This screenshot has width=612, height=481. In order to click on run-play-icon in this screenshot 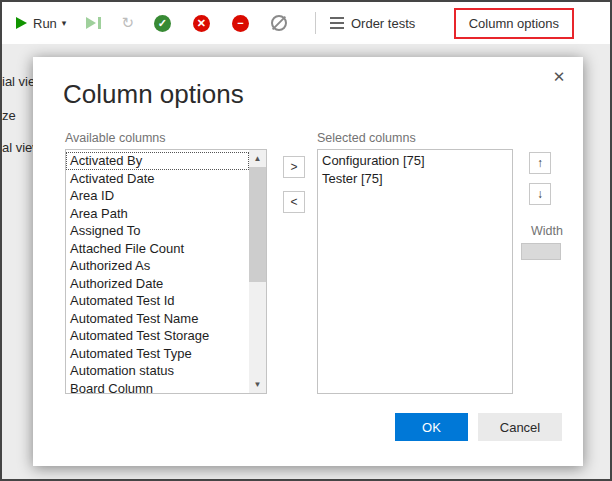, I will do `click(22, 23)`.